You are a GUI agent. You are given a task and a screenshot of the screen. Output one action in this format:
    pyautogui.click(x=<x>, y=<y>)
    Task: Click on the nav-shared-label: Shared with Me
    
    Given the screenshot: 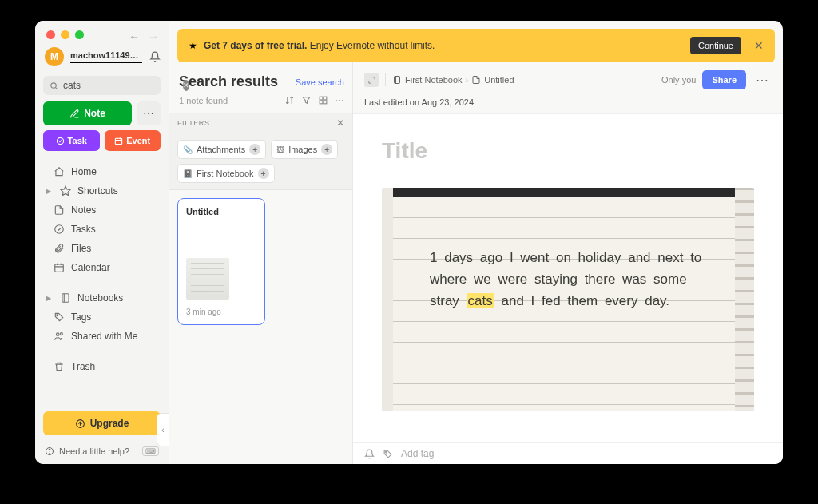 What is the action you would take?
    pyautogui.click(x=104, y=336)
    